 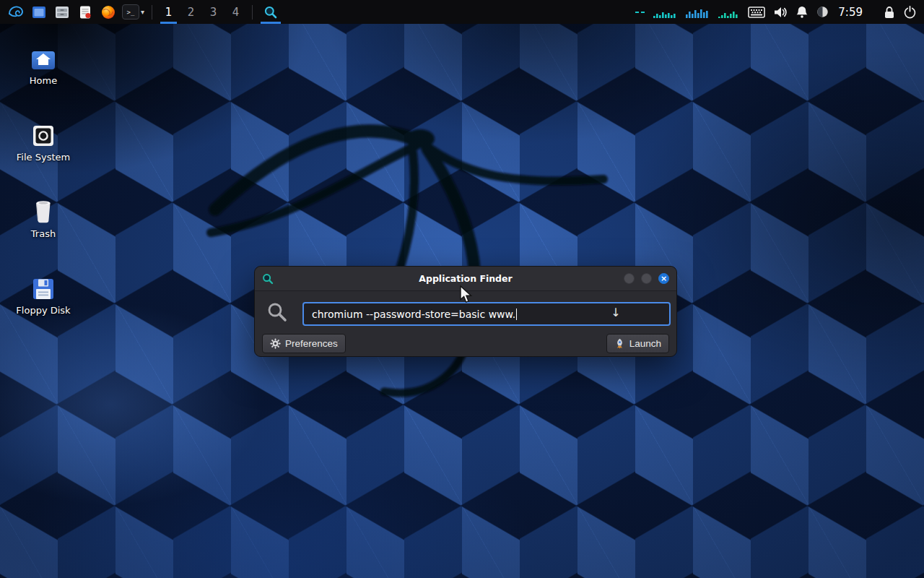 What do you see at coordinates (664, 279) in the screenshot?
I see `close-button: ×` at bounding box center [664, 279].